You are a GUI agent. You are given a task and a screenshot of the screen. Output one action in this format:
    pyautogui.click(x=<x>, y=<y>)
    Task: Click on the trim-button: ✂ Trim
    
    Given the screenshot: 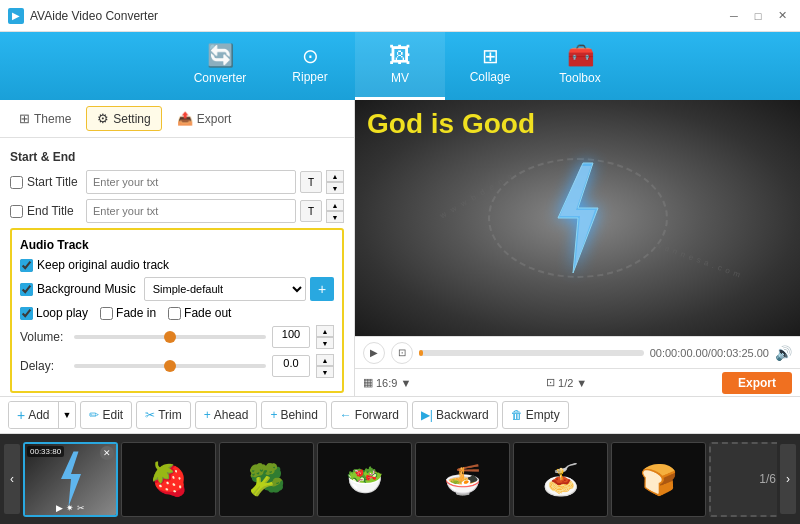 What is the action you would take?
    pyautogui.click(x=164, y=415)
    